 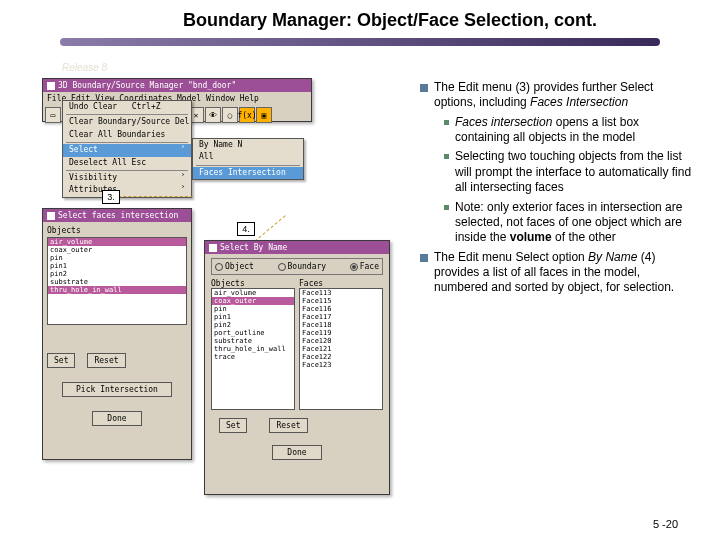 I want to click on list-item: Face118, so click(x=341, y=325).